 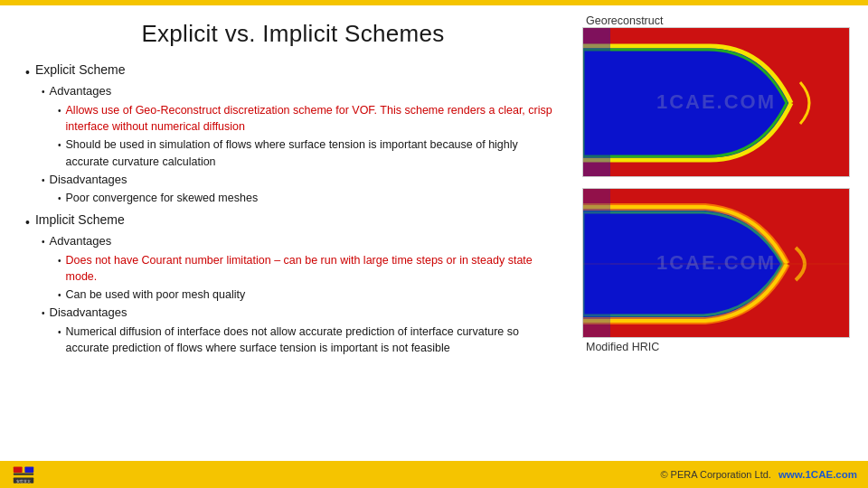 What do you see at coordinates (24, 481) in the screenshot?
I see `svg-text: 安世亚太` at bounding box center [24, 481].